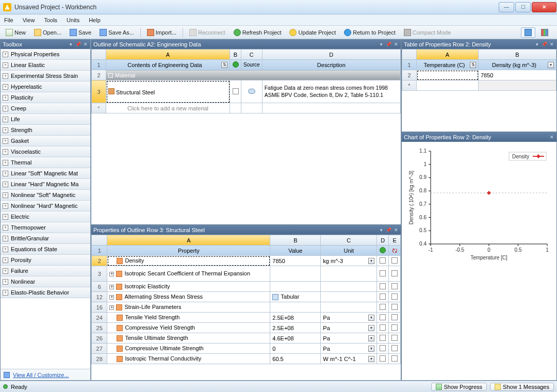 The height and width of the screenshot is (392, 557). I want to click on toolbox-item: +Plasticity, so click(45, 98).